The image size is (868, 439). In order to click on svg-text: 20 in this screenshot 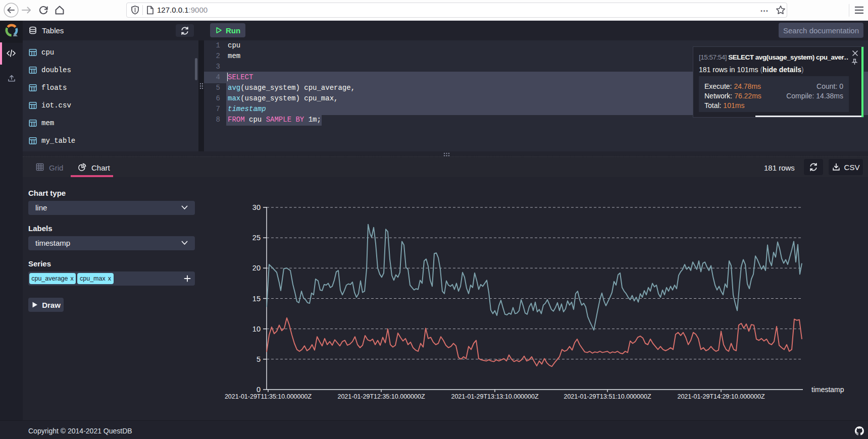, I will do `click(257, 268)`.